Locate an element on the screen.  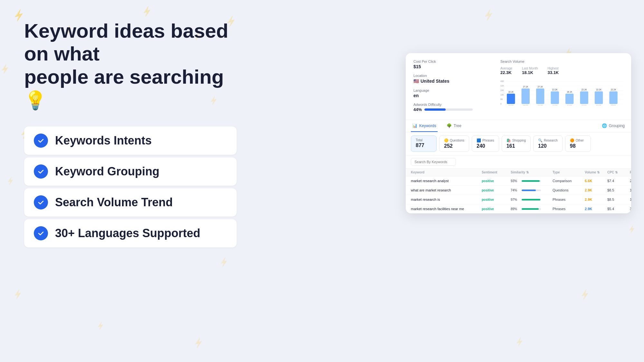
sv-last-month: Last Month 18.1K is located at coordinates (530, 71).